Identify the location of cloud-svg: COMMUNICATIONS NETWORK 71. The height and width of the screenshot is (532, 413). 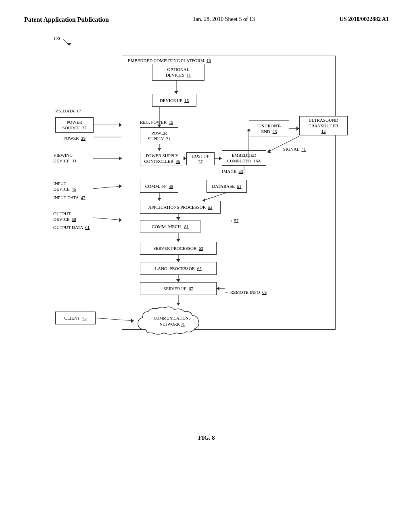
(172, 321).